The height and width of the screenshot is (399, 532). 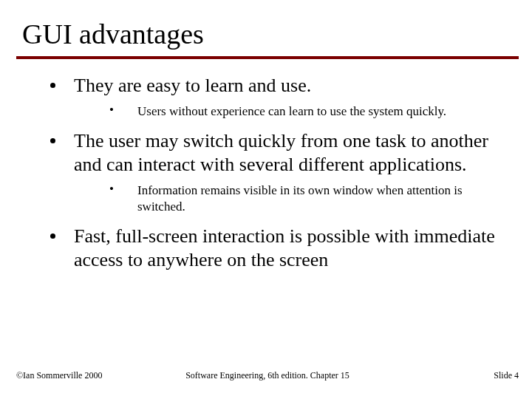 I want to click on sub-bullet-list: Information remains visible in its own w…, so click(x=284, y=199).